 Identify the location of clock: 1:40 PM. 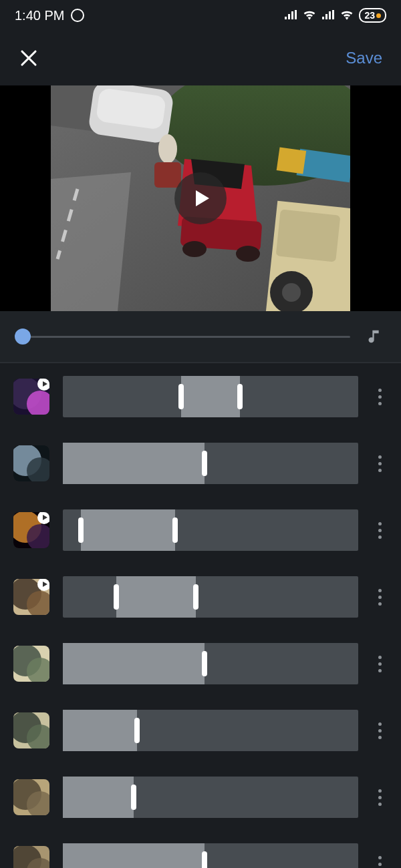
(39, 16).